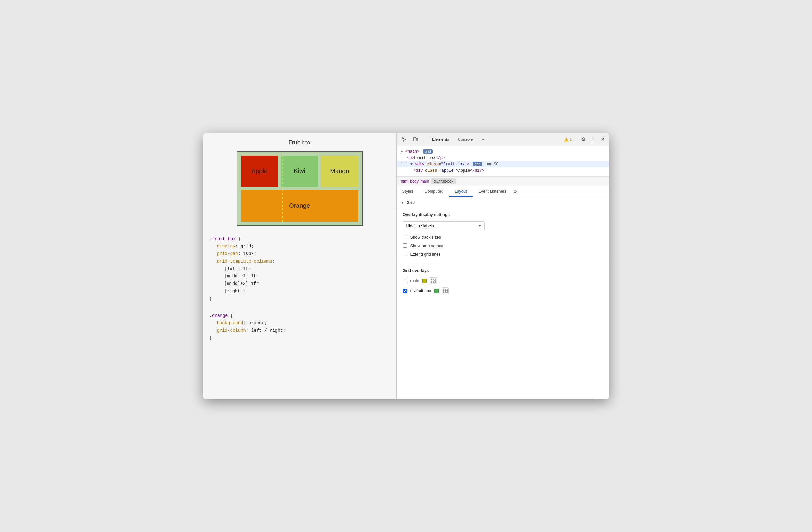 The height and width of the screenshot is (532, 812). What do you see at coordinates (405, 291) in the screenshot?
I see `fruit-box-overlay-checkbox` at bounding box center [405, 291].